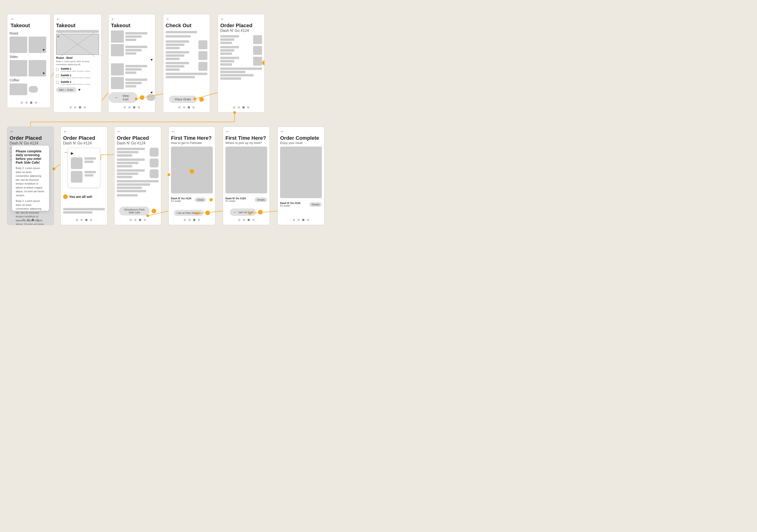  What do you see at coordinates (189, 213) in the screenshot?
I see `i-am-at-label: I am at Park Side Ca` at bounding box center [189, 213].